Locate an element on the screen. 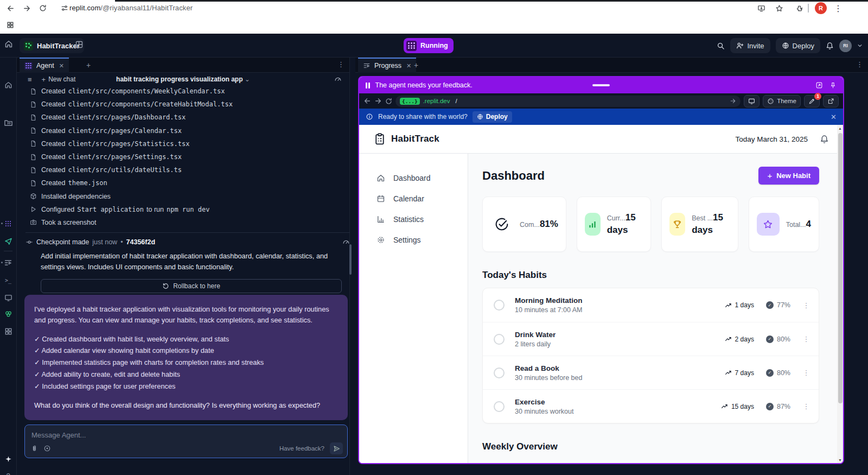 Image resolution: width=868 pixels, height=475 pixels. progress-indicator is located at coordinates (601, 85).